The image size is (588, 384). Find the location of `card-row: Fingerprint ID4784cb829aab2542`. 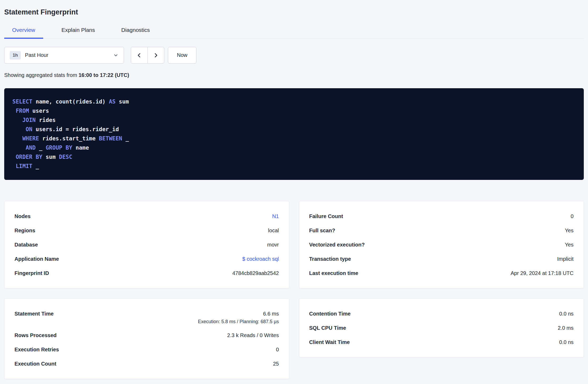

card-row: Fingerprint ID4784cb829aab2542 is located at coordinates (147, 273).